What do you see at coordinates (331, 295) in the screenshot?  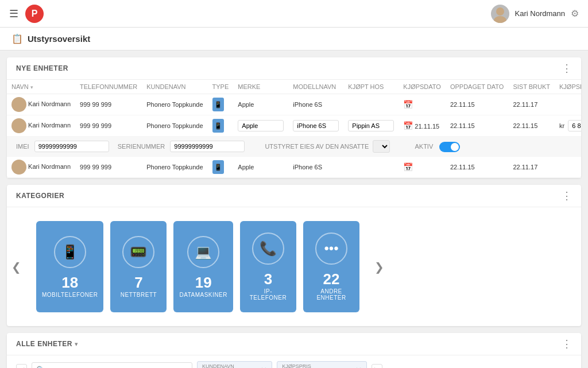 I see `andre-label: ANDRE ENHETER` at bounding box center [331, 295].